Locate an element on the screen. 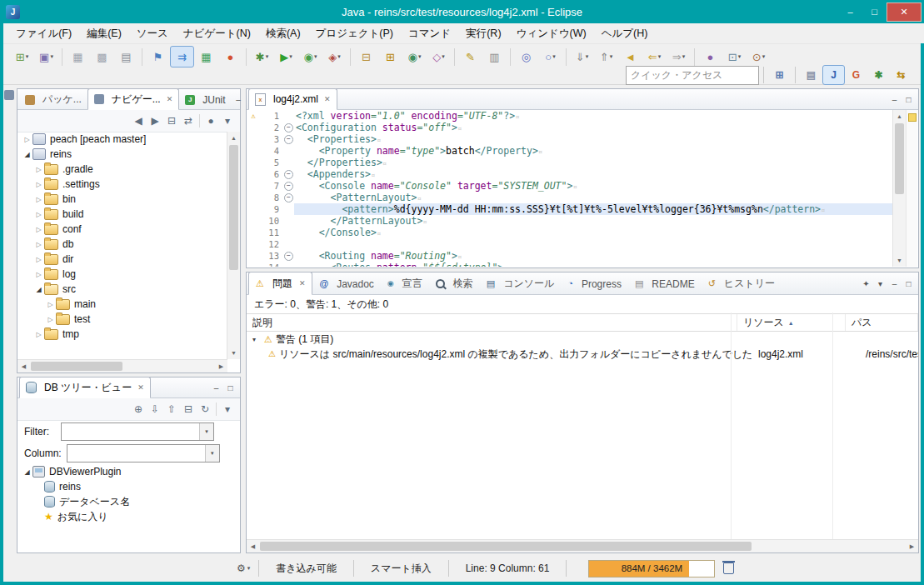  back-button: ◀ is located at coordinates (138, 121).